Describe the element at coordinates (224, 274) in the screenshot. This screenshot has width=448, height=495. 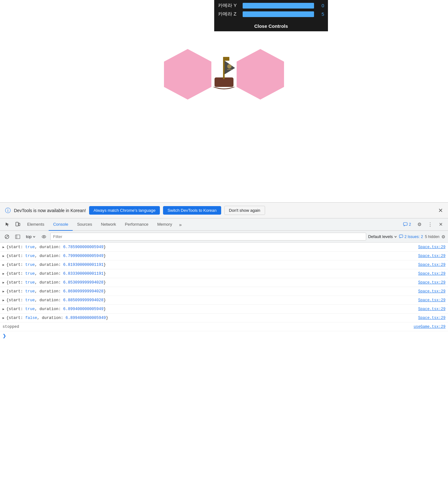
I see `console-log-line: ▶{start: true, duration: 6.8333000000011…` at that location.